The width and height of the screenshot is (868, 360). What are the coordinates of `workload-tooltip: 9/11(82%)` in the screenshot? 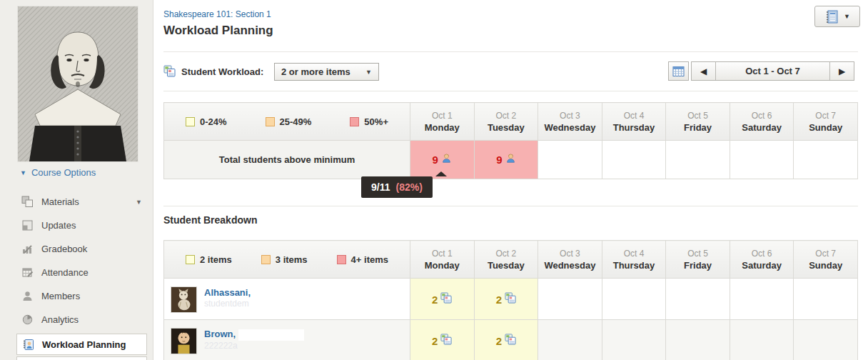 It's located at (397, 187).